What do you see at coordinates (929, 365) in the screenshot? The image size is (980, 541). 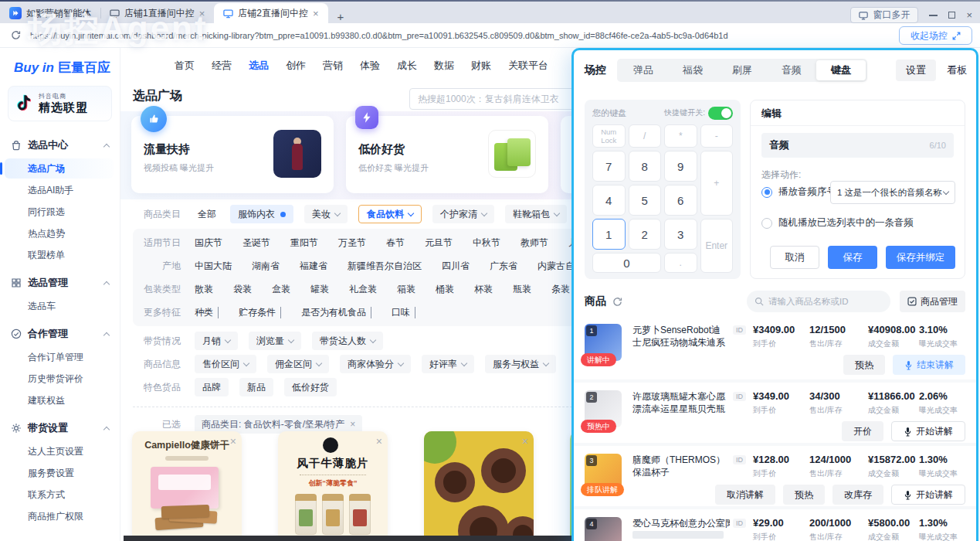 I see `end-explain-button: 结束讲解` at bounding box center [929, 365].